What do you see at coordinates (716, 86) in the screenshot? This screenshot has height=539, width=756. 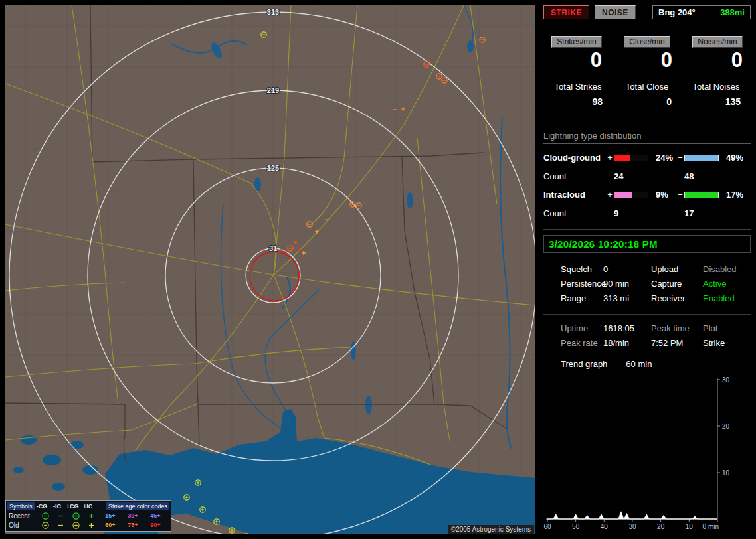 I see `total-label: Total Noises` at bounding box center [716, 86].